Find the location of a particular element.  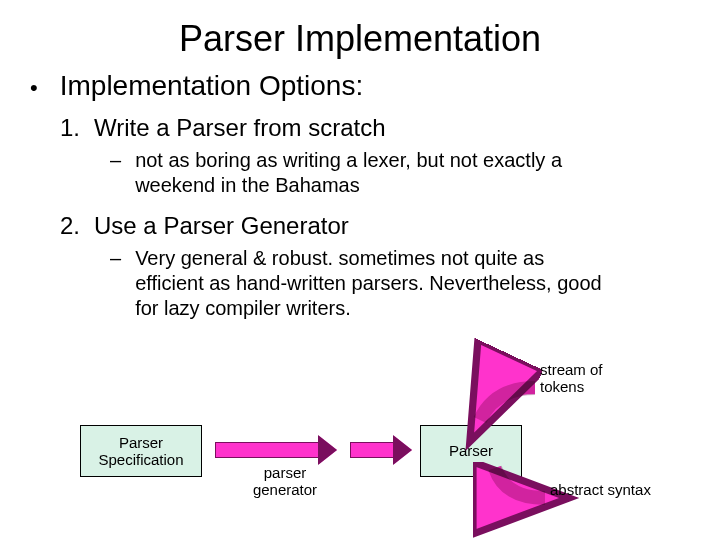

bullet-text: Implementation Options: is located at coordinates (212, 86).